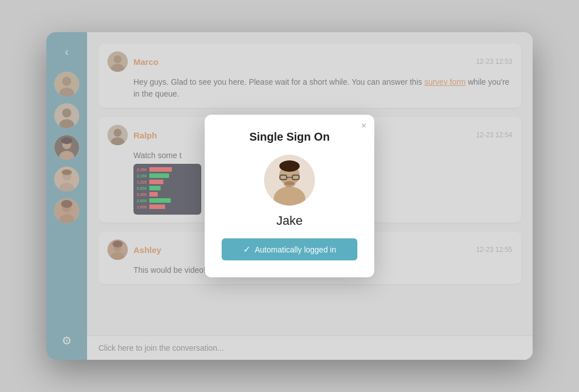  What do you see at coordinates (290, 221) in the screenshot?
I see `modal-user-name: Jake` at bounding box center [290, 221].